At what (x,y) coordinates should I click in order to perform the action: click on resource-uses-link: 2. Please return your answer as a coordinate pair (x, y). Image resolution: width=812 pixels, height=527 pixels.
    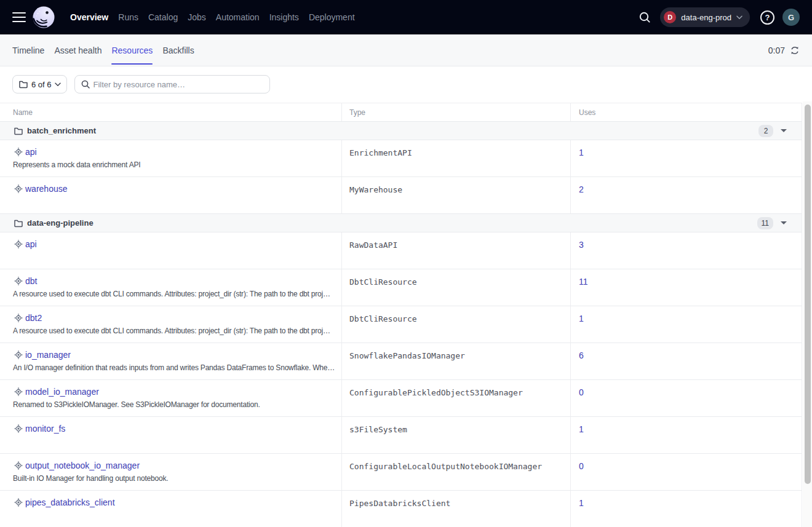
    Looking at the image, I should click on (581, 189).